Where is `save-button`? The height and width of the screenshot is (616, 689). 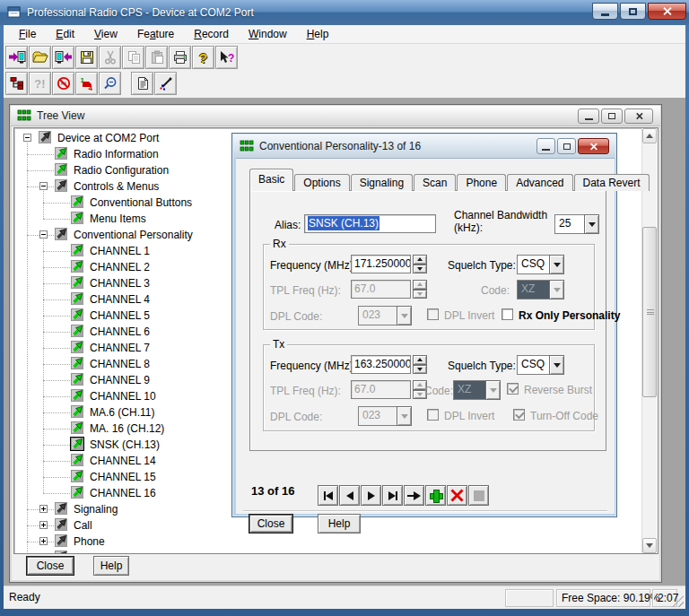 save-button is located at coordinates (86, 57).